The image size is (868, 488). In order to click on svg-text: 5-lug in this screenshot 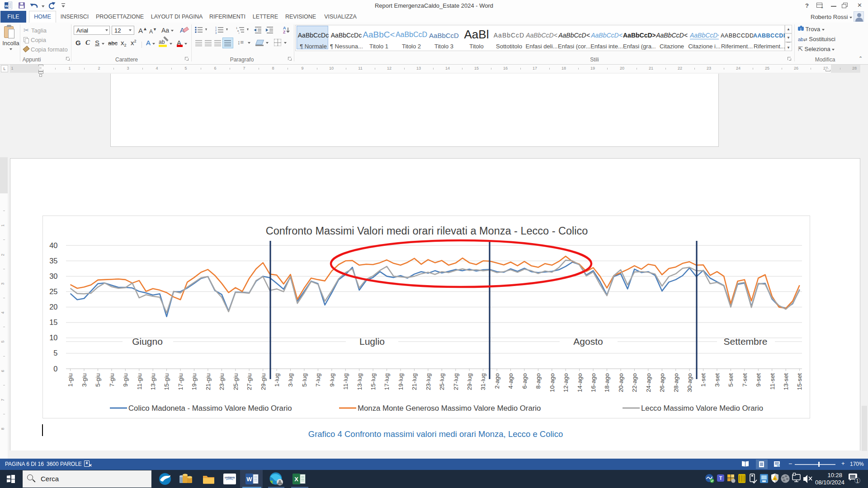, I will do `click(305, 380)`.